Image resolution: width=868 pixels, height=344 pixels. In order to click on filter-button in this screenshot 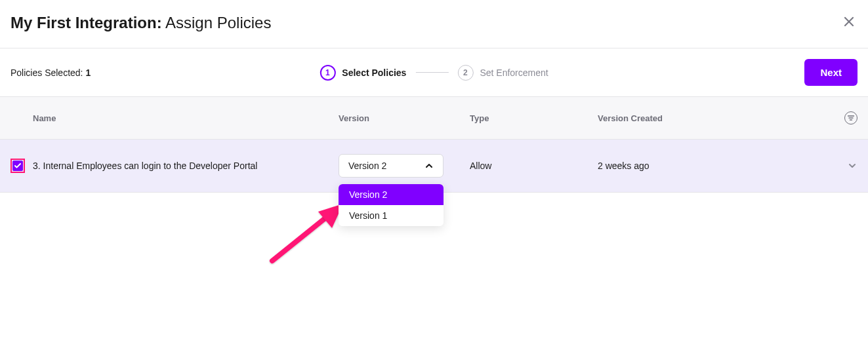, I will do `click(851, 118)`.